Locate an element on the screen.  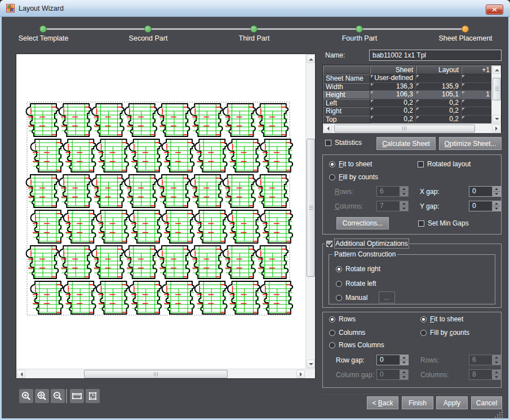
column-gap-spinner: 0 is located at coordinates (392, 374).